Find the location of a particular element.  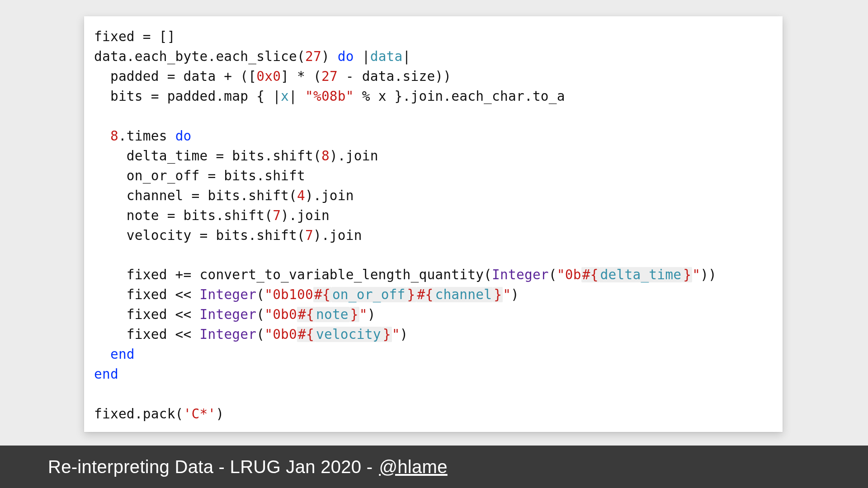

footer-text: Re-interpreting Data - LRUG Jan 2020 - is located at coordinates (210, 467).